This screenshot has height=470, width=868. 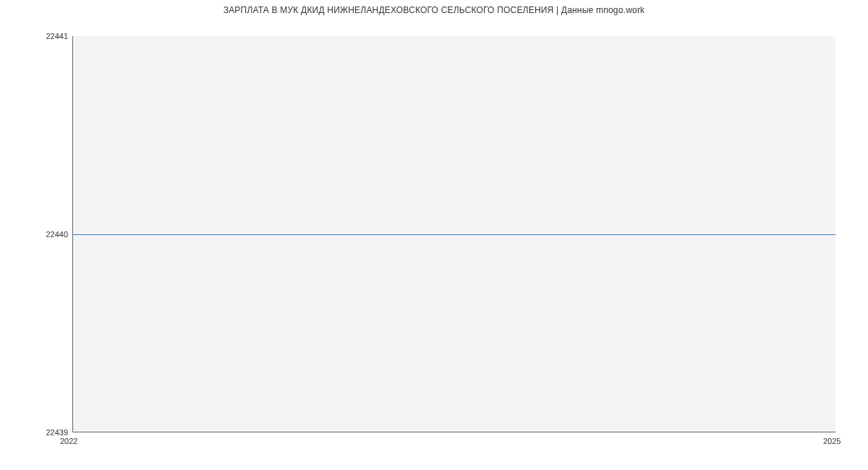 I want to click on chart-series-line, so click(x=454, y=234).